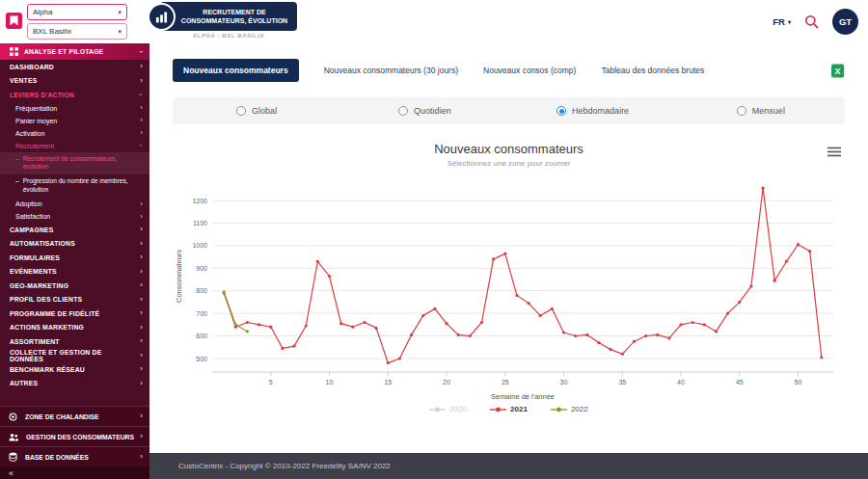 This screenshot has width=868, height=479. I want to click on sidebar-item-label: PROGRAMME DE FIDÉLITÉ, so click(73, 314).